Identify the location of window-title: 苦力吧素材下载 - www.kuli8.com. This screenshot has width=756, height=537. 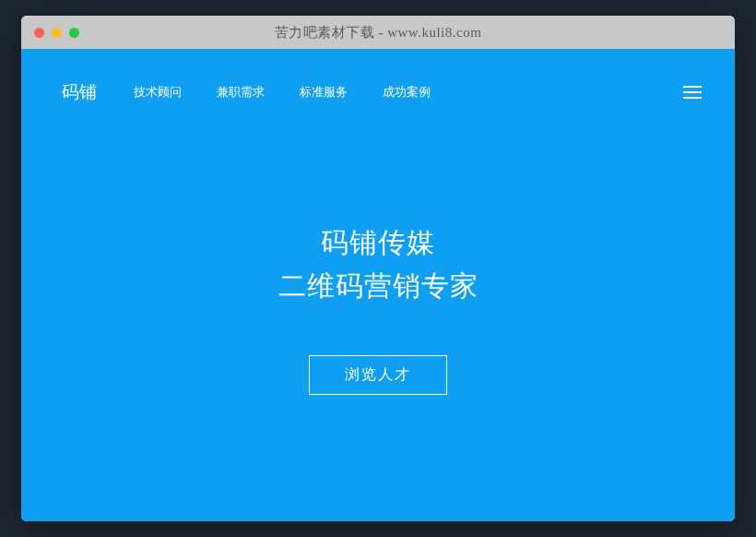
(378, 33).